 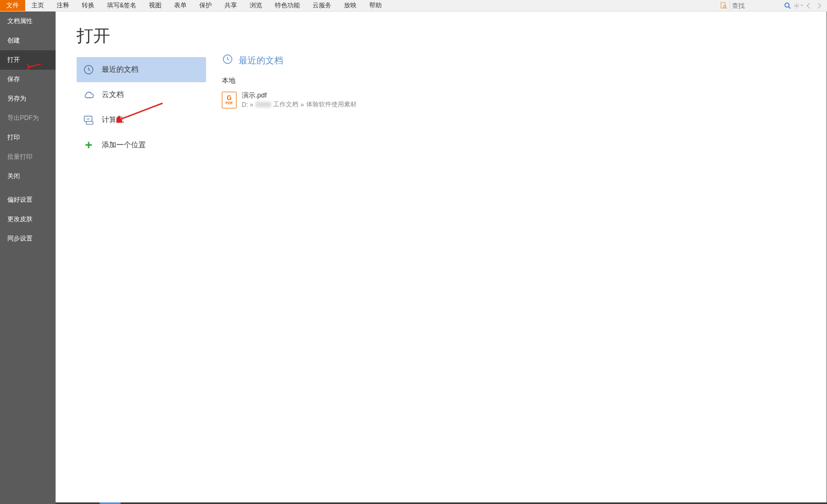 What do you see at coordinates (28, 239) in the screenshot?
I see `sidebar-item-11: 同步设置` at bounding box center [28, 239].